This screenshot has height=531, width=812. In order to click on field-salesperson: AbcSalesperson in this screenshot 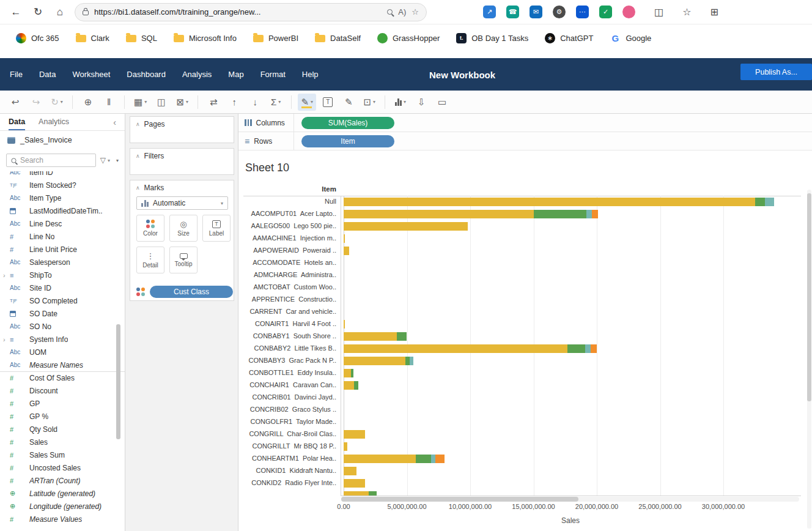, I will do `click(62, 262)`.